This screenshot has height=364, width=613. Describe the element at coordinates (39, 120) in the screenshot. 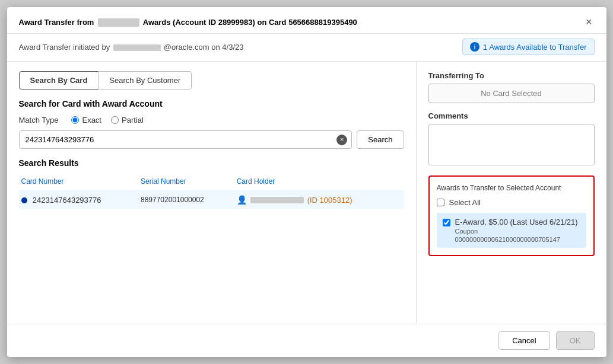

I see `match-type-label: Match Type` at that location.